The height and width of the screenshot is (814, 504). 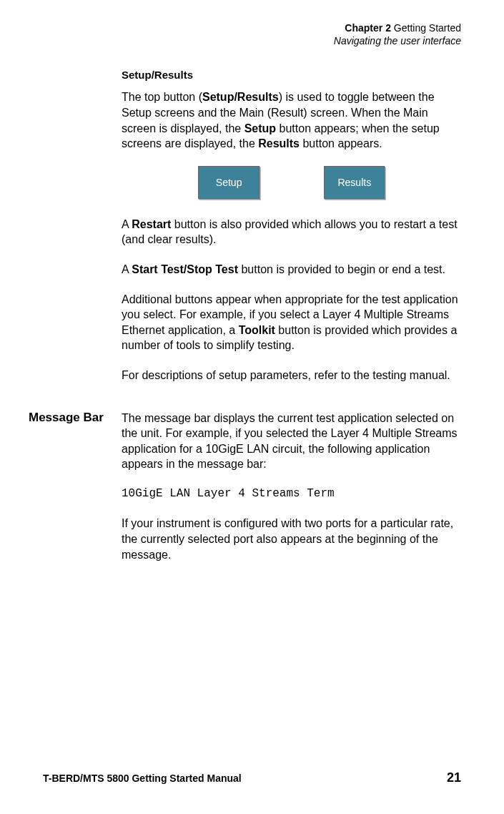 What do you see at coordinates (454, 778) in the screenshot?
I see `footer-page-number: 21` at bounding box center [454, 778].